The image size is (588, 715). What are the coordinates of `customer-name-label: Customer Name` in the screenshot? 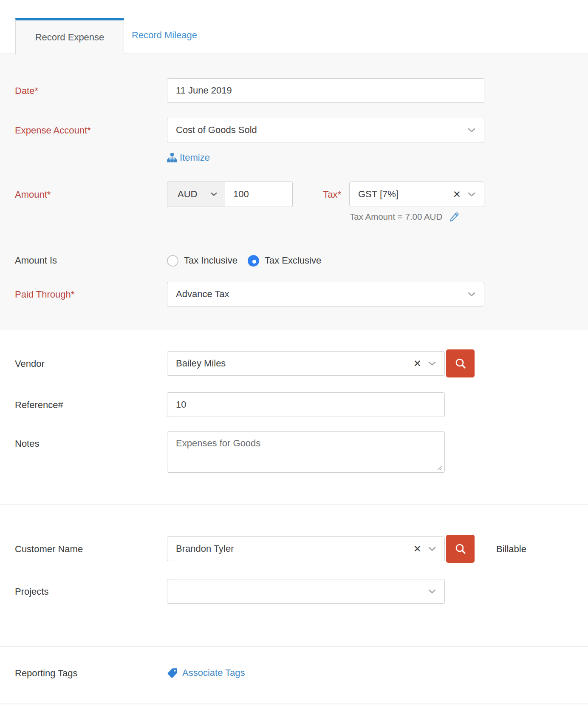 It's located at (49, 549).